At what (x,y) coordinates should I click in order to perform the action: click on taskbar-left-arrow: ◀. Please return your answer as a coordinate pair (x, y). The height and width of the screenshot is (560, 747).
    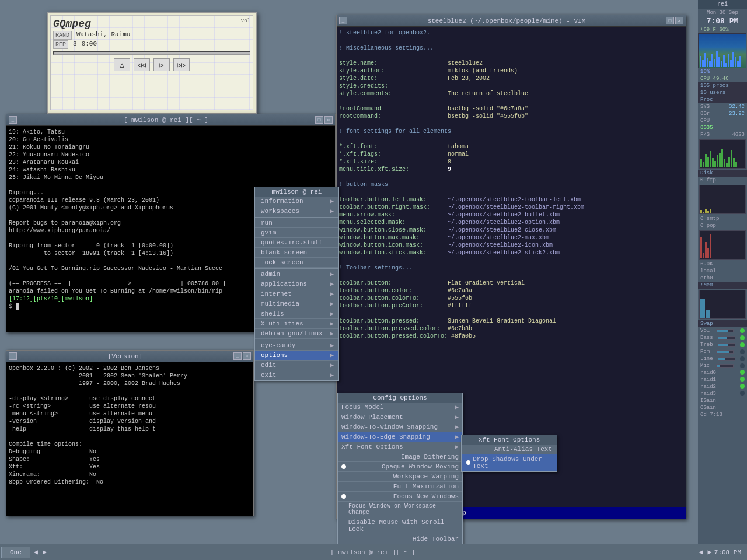
    Looking at the image, I should click on (36, 552).